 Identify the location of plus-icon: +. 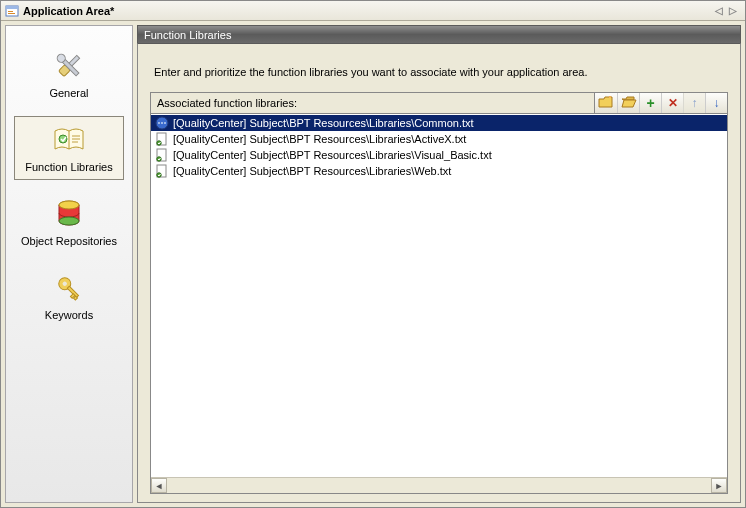
(650, 103).